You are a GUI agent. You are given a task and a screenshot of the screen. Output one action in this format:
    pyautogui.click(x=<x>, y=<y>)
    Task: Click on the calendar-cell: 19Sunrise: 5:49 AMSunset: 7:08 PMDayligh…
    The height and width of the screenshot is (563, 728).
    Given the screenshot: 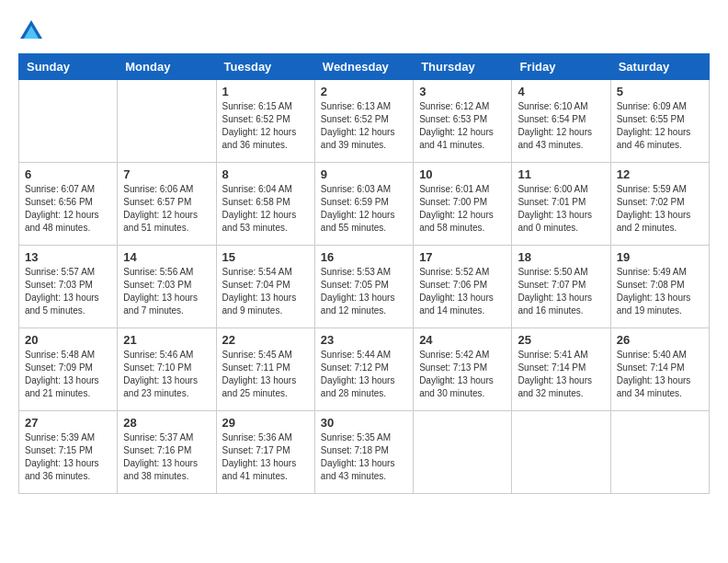 What is the action you would take?
    pyautogui.click(x=660, y=287)
    